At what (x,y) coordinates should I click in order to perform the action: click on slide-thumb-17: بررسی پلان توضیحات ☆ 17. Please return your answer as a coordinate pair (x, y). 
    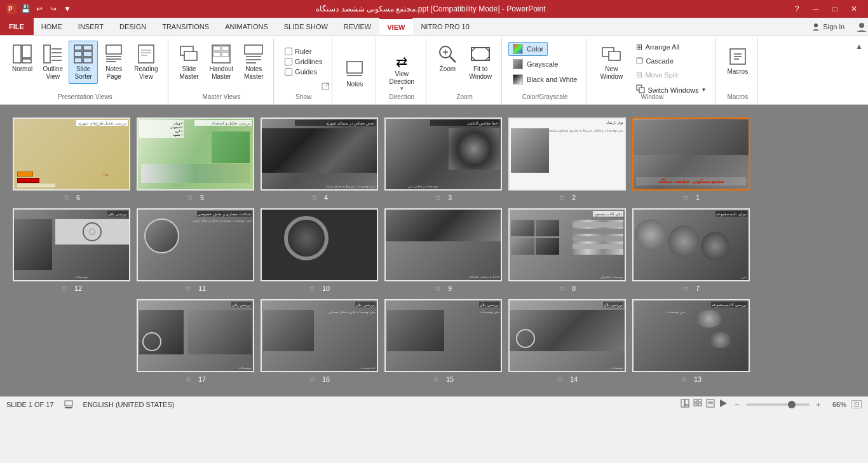
    Looking at the image, I should click on (196, 342).